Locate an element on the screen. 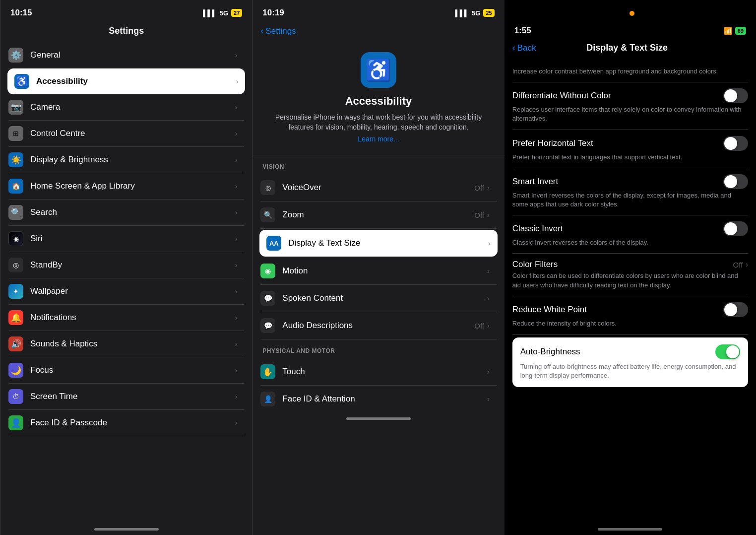  display-text-size-chevron: › is located at coordinates (489, 243).